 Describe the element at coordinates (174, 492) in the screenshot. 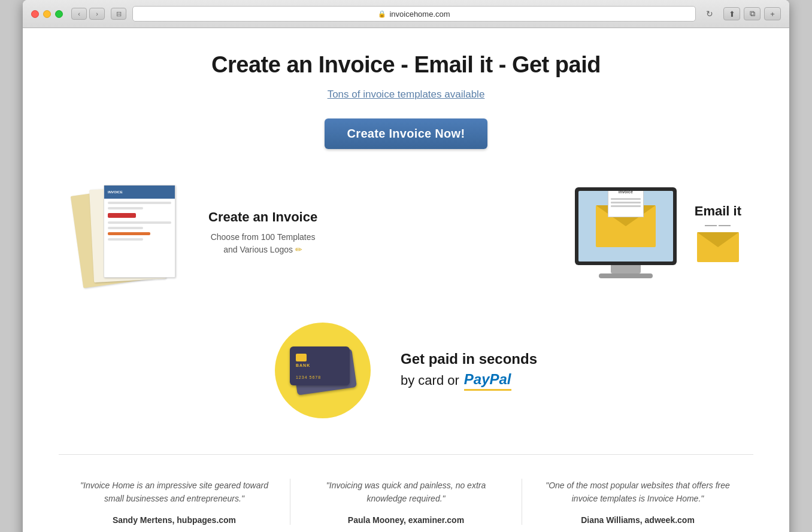

I see `testimonial-1-quote: "Invoice Home is an impressive site gear…` at that location.